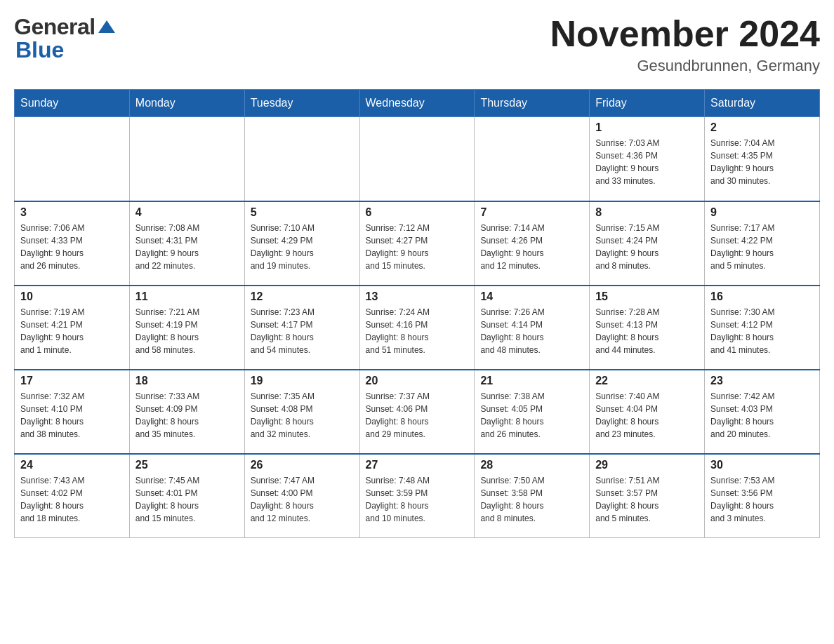 This screenshot has height=644, width=834. Describe the element at coordinates (72, 213) in the screenshot. I see `day-number: 3` at that location.